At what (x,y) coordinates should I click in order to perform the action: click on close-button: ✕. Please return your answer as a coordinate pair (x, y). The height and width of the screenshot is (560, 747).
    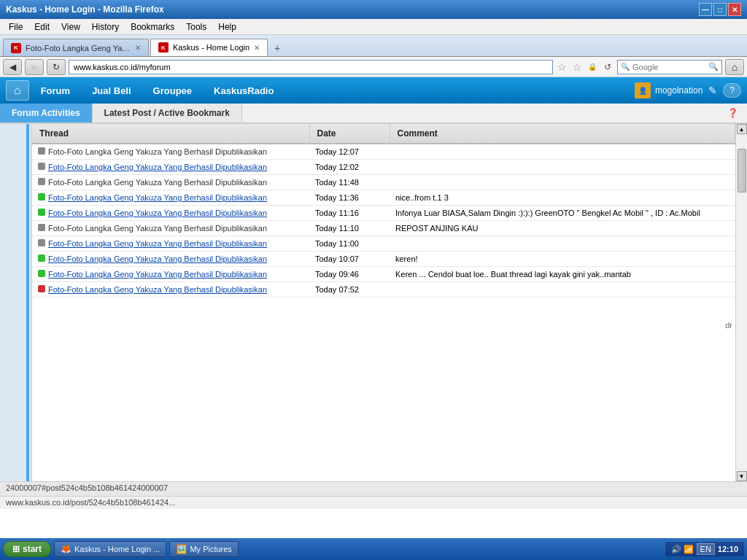
    Looking at the image, I should click on (735, 9).